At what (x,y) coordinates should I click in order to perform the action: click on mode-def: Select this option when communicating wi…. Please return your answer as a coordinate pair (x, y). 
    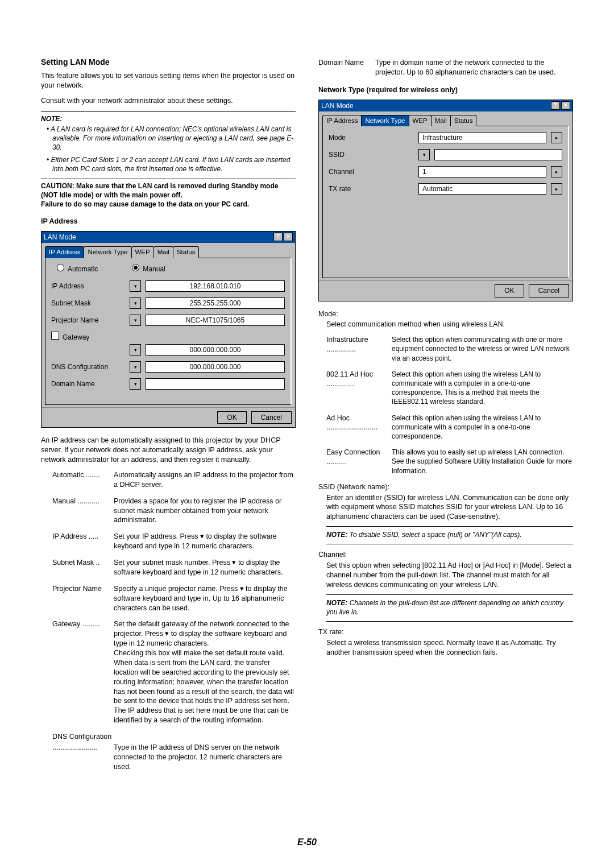
    Looking at the image, I should click on (482, 349).